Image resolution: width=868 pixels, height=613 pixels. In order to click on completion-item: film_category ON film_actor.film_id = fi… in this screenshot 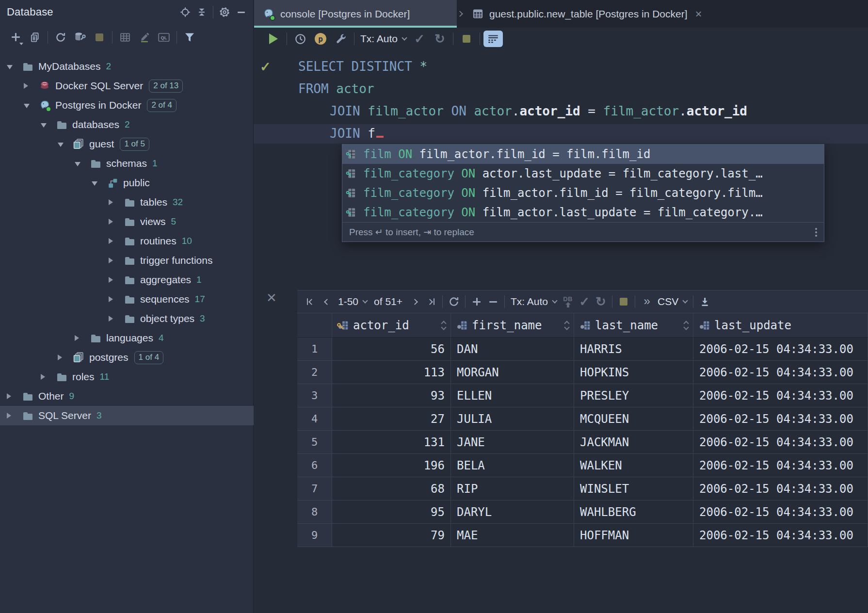, I will do `click(583, 193)`.